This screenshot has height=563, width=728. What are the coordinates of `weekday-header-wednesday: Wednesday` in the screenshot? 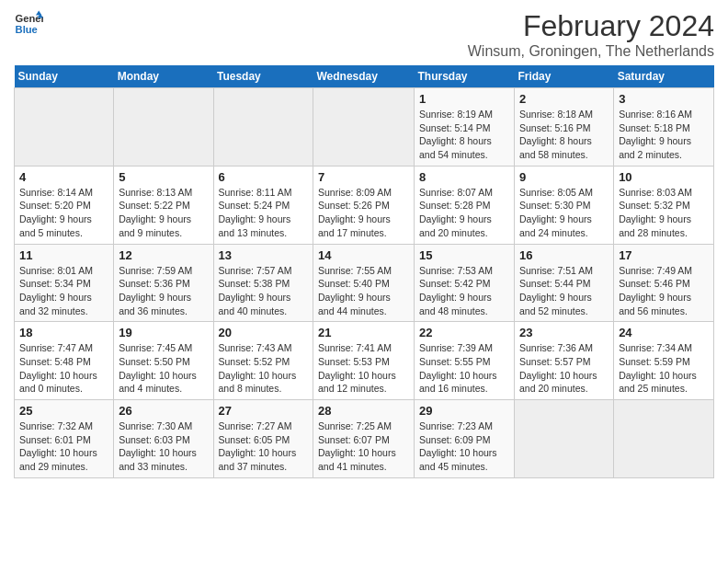 It's located at (364, 77).